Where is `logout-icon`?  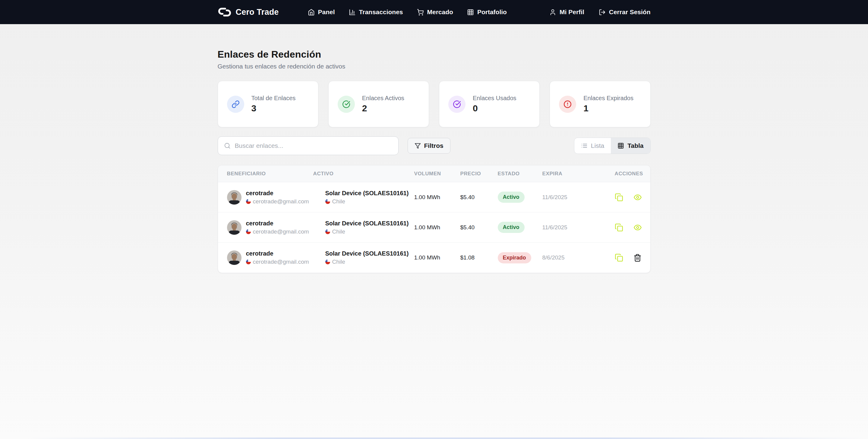
logout-icon is located at coordinates (602, 12).